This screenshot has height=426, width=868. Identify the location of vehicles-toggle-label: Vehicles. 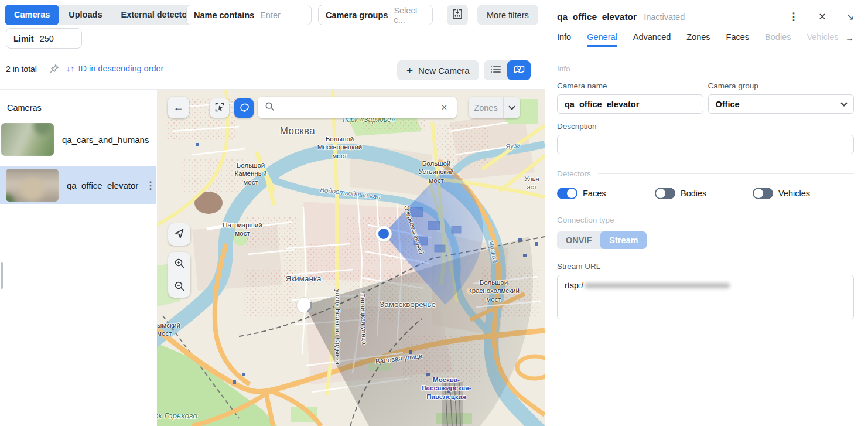
(794, 193).